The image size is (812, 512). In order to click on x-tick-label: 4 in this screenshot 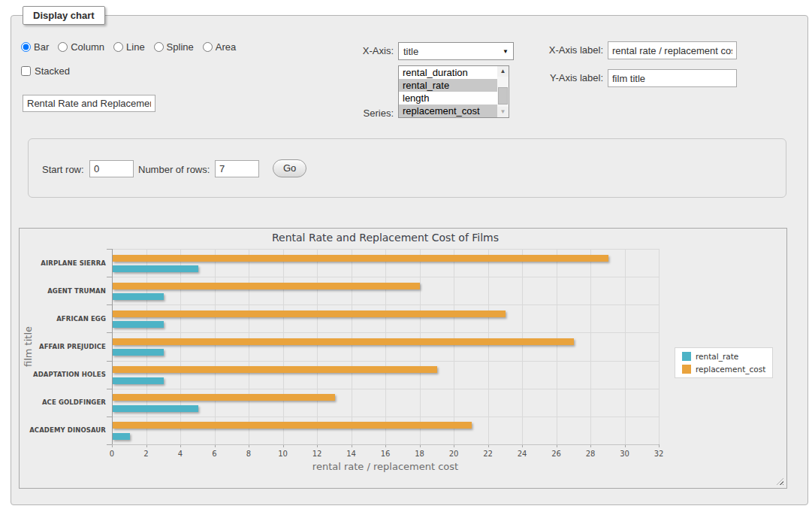, I will do `click(180, 454)`.